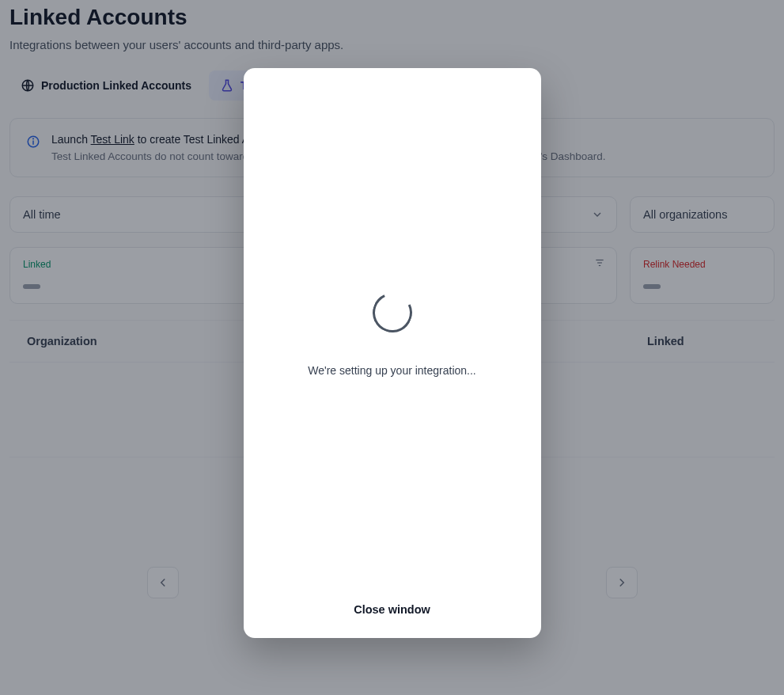 The image size is (784, 695). I want to click on close-window-button: Close window, so click(392, 610).